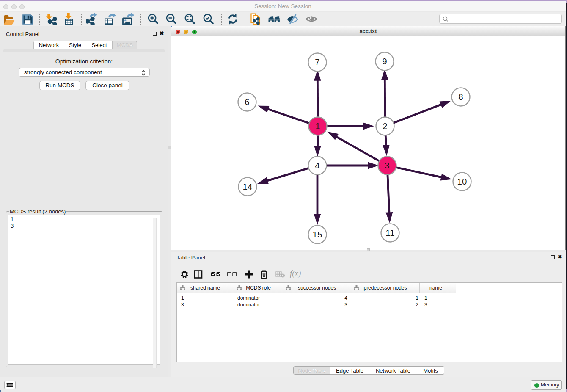 This screenshot has width=567, height=392. Describe the element at coordinates (462, 181) in the screenshot. I see `svg-text: 10` at that location.